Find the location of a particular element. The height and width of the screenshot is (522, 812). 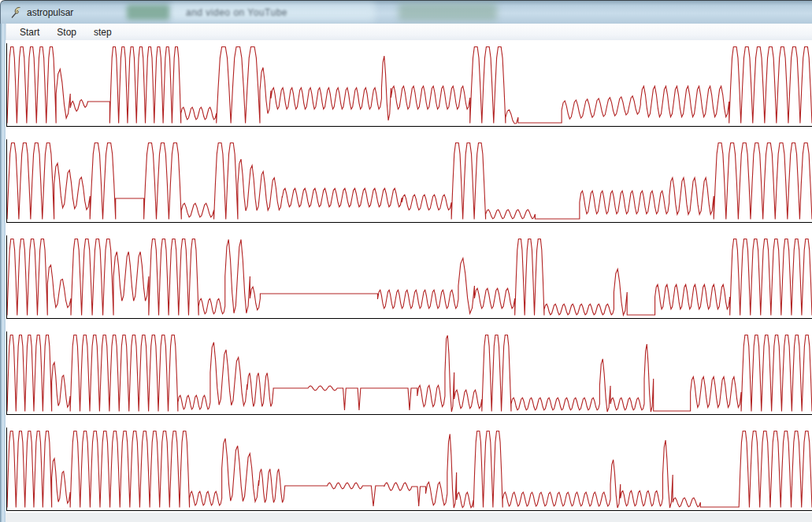

menu-item-stop: Stop is located at coordinates (66, 32).